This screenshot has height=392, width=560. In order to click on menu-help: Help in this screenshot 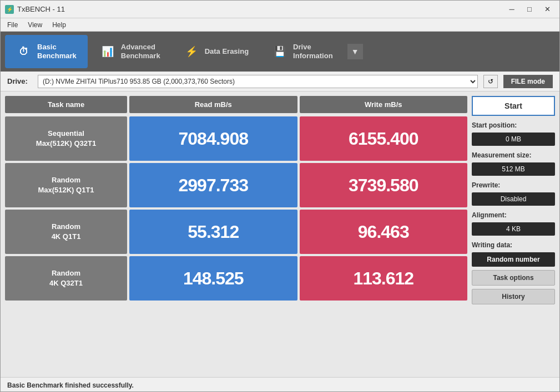, I will do `click(59, 25)`.